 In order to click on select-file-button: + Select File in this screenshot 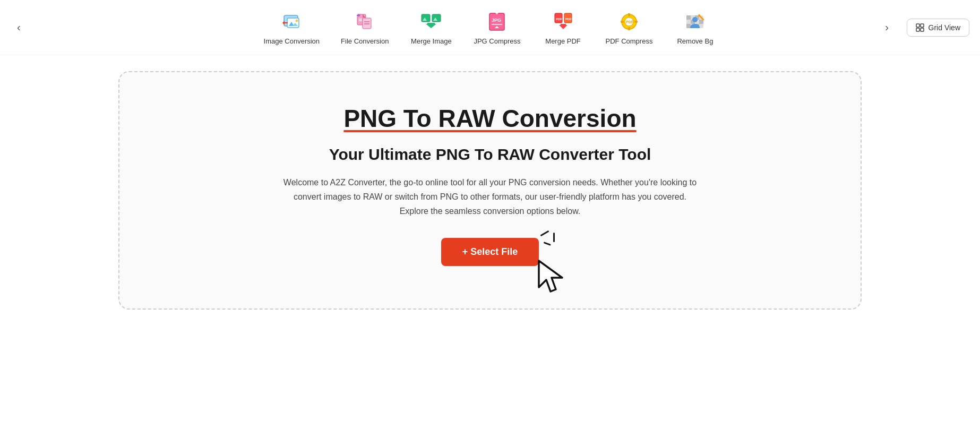, I will do `click(491, 252)`.